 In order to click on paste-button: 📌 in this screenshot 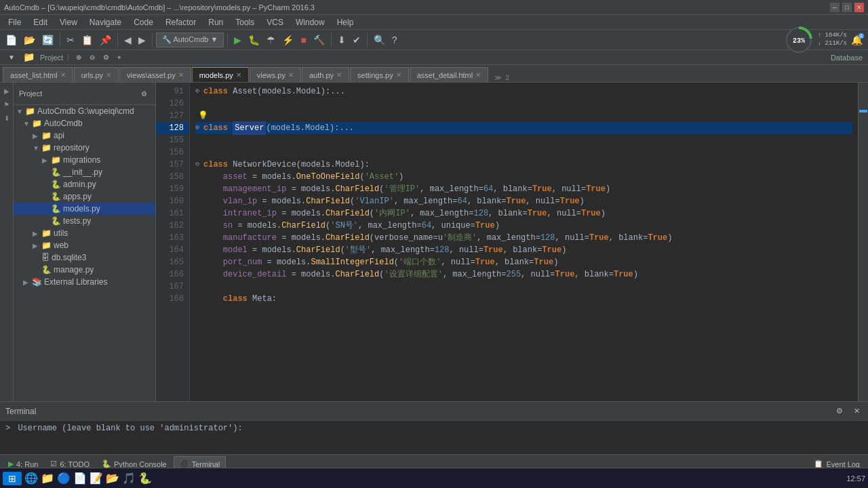, I will do `click(106, 40)`.